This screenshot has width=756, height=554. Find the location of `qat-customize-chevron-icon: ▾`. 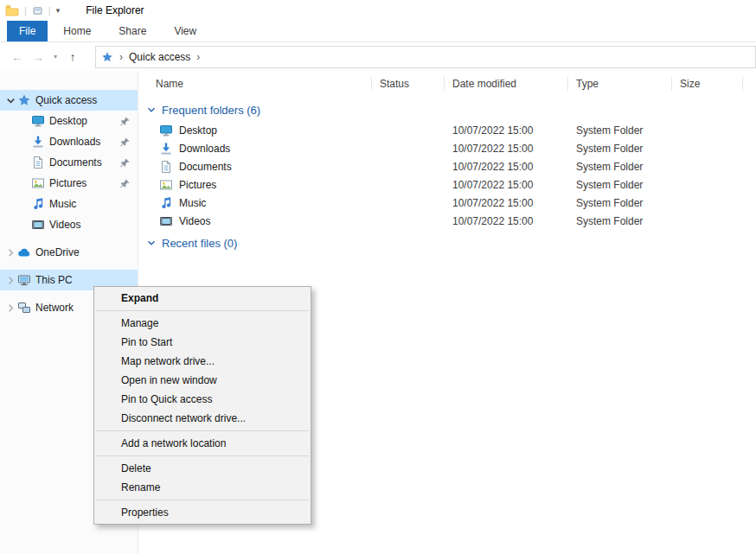

qat-customize-chevron-icon: ▾ is located at coordinates (59, 10).